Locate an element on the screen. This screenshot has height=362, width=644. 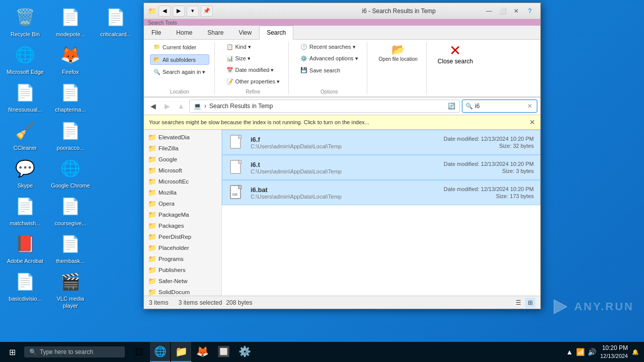
taskbar-edge: 🌐 is located at coordinates (160, 352).